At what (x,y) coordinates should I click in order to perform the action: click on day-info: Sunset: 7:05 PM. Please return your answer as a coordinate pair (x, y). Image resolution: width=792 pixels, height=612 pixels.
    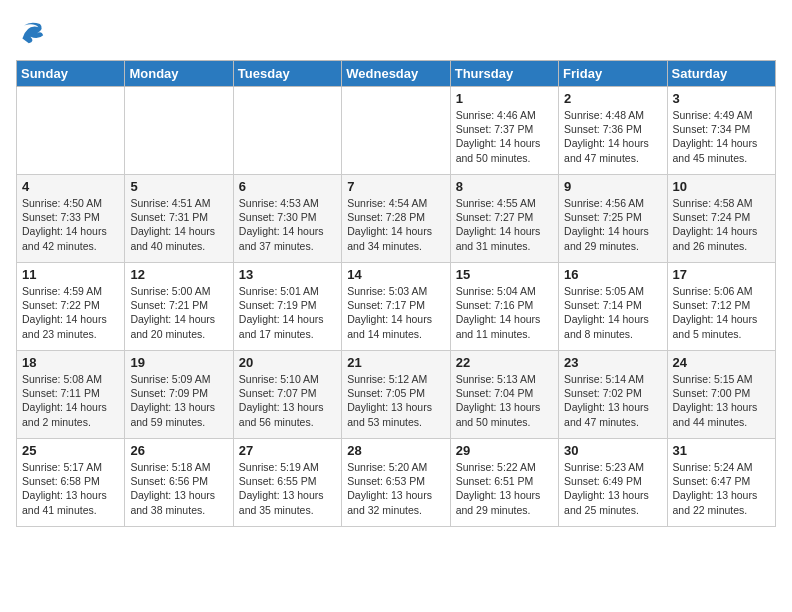
    Looking at the image, I should click on (396, 393).